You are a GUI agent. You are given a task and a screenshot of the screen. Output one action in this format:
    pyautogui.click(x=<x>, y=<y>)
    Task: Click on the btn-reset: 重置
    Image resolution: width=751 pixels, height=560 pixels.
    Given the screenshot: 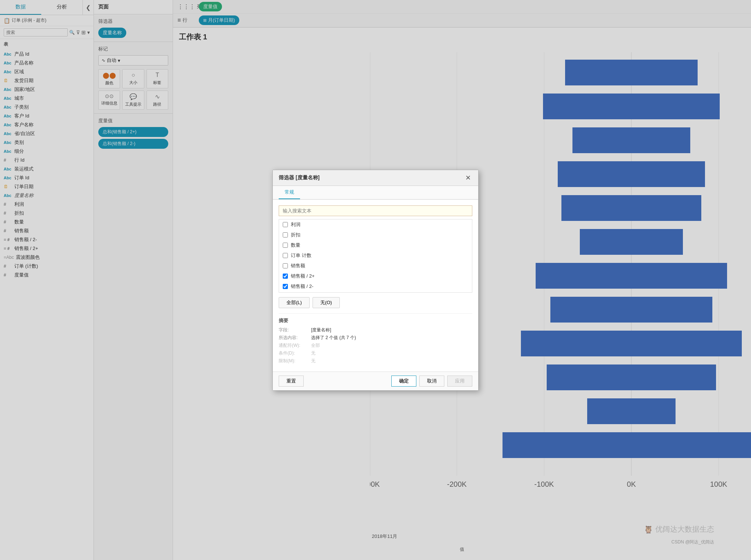 What is the action you would take?
    pyautogui.click(x=291, y=381)
    